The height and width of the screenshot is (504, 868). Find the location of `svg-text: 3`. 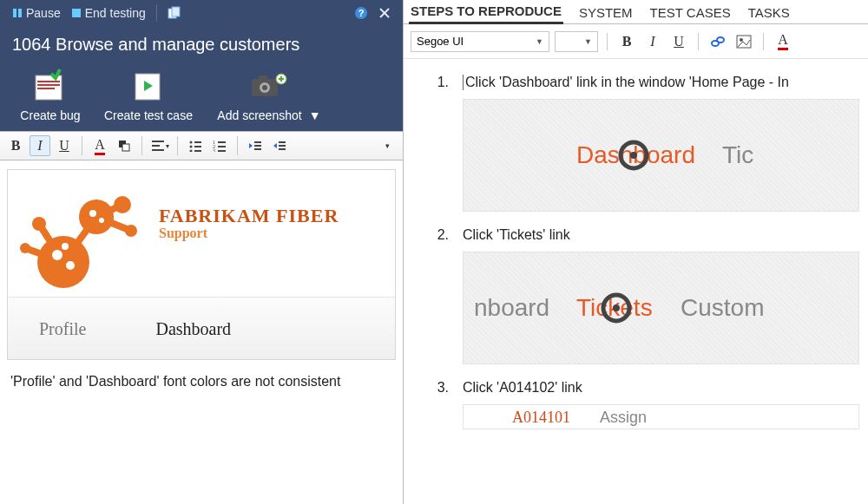

svg-text: 3 is located at coordinates (214, 150).